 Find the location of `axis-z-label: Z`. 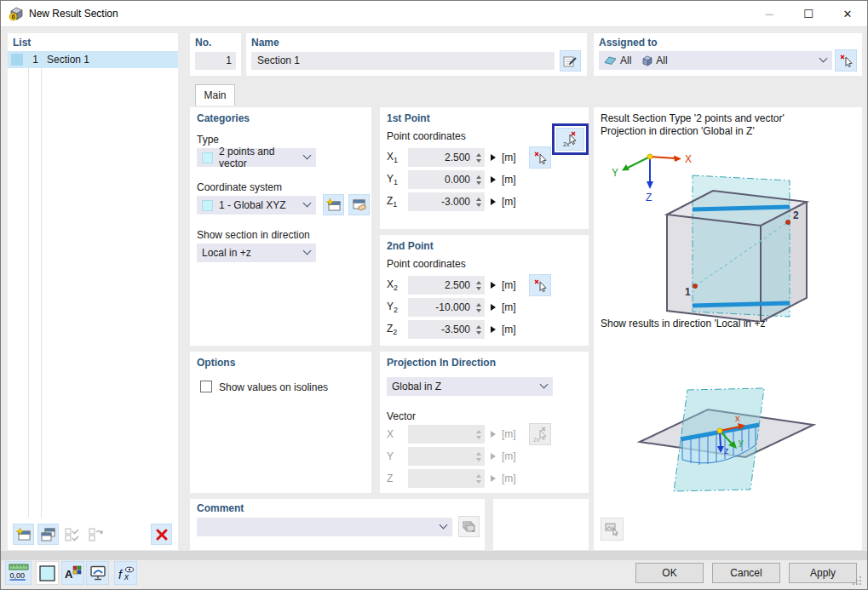

axis-z-label: Z is located at coordinates (649, 198).